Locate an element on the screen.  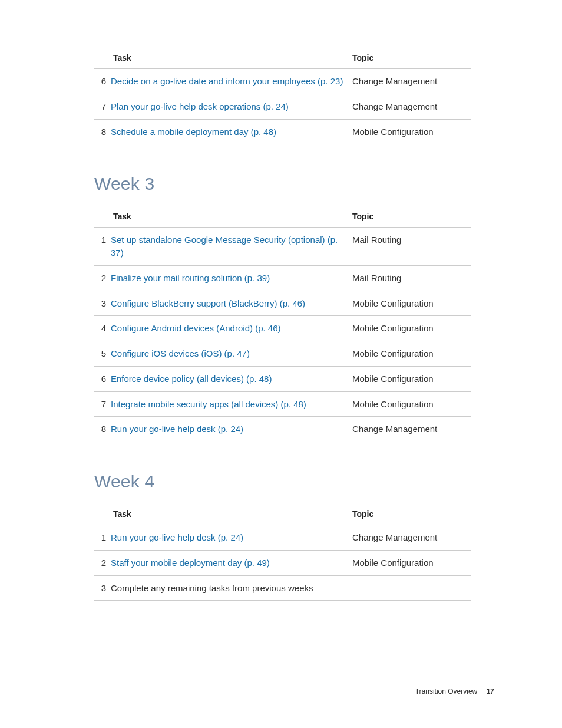
table-row: 4Configure Android devices (Android) (p.… is located at coordinates (283, 329).